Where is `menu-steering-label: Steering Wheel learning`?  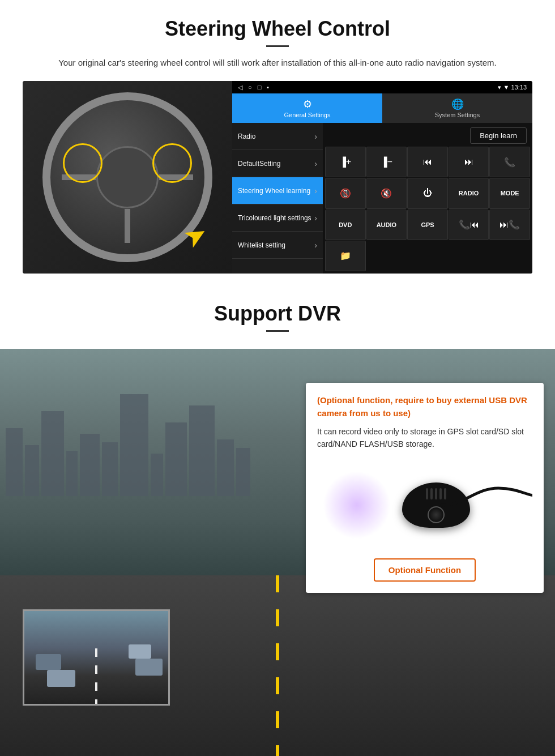
menu-steering-label: Steering Wheel learning is located at coordinates (274, 191).